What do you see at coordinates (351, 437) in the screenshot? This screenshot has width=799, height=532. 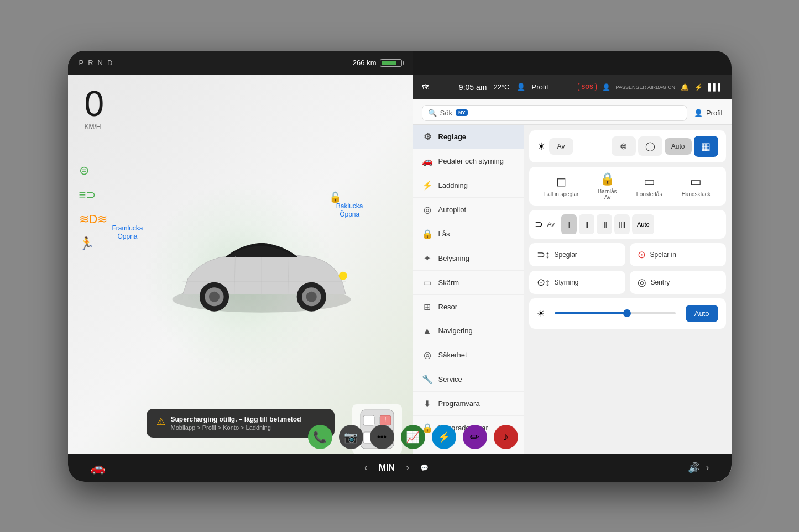 I see `camera-app: 📷` at bounding box center [351, 437].